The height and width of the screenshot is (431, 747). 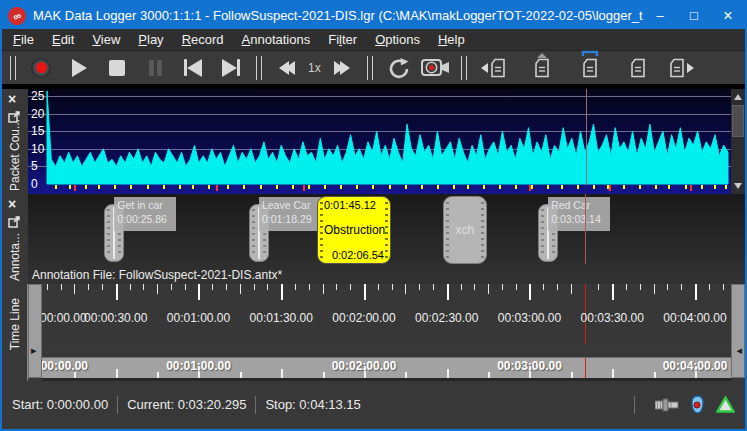 What do you see at coordinates (374, 16) in the screenshot?
I see `titlebar: ∞ MAK Data Logger 3000:1:1:1 - FollowSus…` at bounding box center [374, 16].